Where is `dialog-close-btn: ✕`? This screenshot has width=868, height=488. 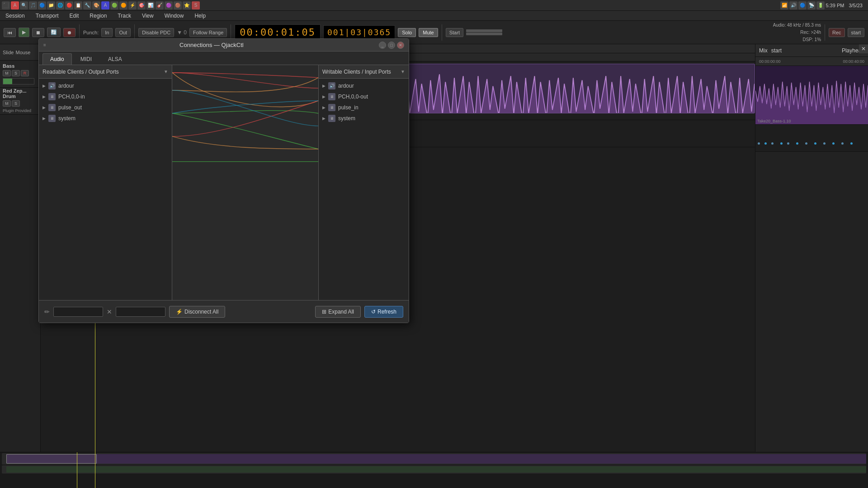
dialog-close-btn: ✕ is located at coordinates (401, 45).